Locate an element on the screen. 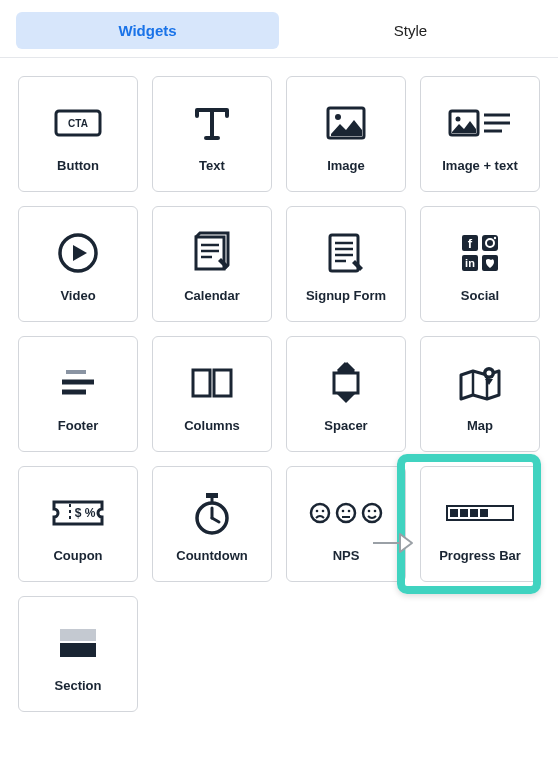 This screenshot has width=558, height=774. map-icon is located at coordinates (480, 383).